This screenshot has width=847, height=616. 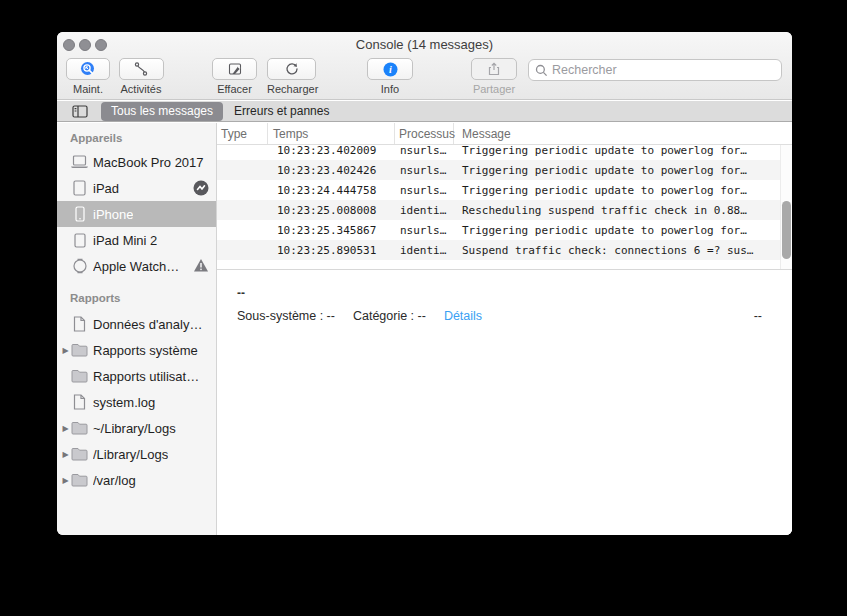 What do you see at coordinates (125, 240) in the screenshot?
I see `sidebar-item-label: iPad Mini 2` at bounding box center [125, 240].